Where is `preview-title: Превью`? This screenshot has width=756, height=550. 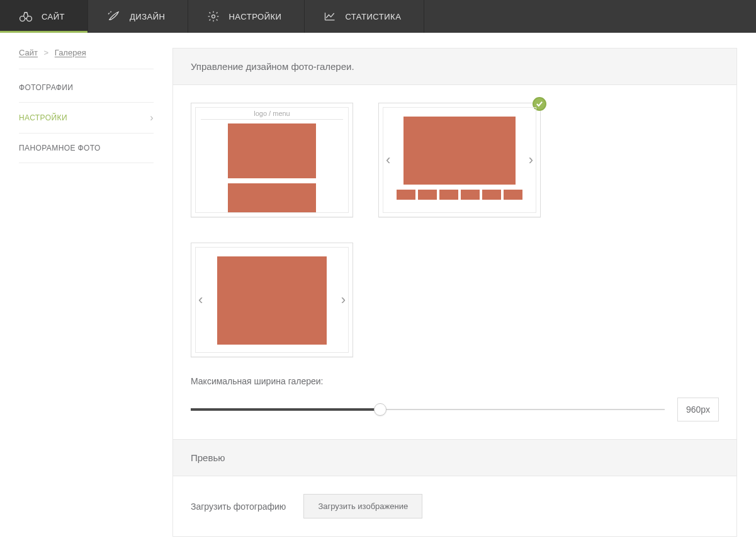
preview-title: Превью is located at coordinates (454, 457).